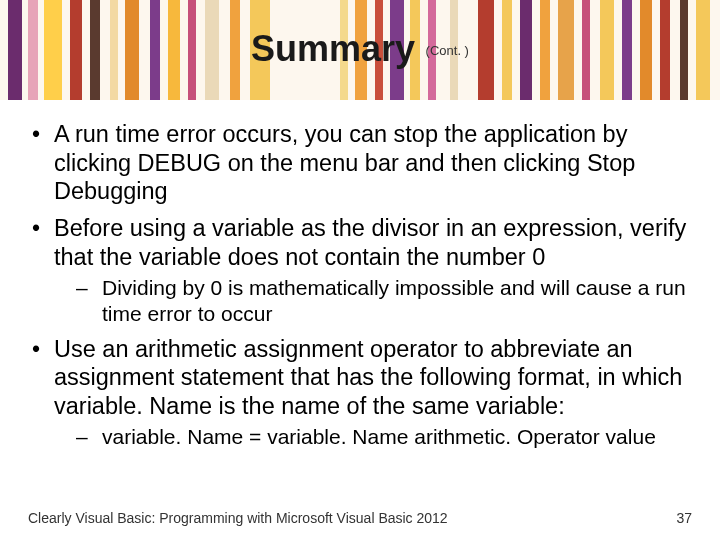 This screenshot has width=720, height=540. What do you see at coordinates (373, 300) in the screenshot?
I see `sub-item: Dividing by 0 is mathematically impossib…` at bounding box center [373, 300].